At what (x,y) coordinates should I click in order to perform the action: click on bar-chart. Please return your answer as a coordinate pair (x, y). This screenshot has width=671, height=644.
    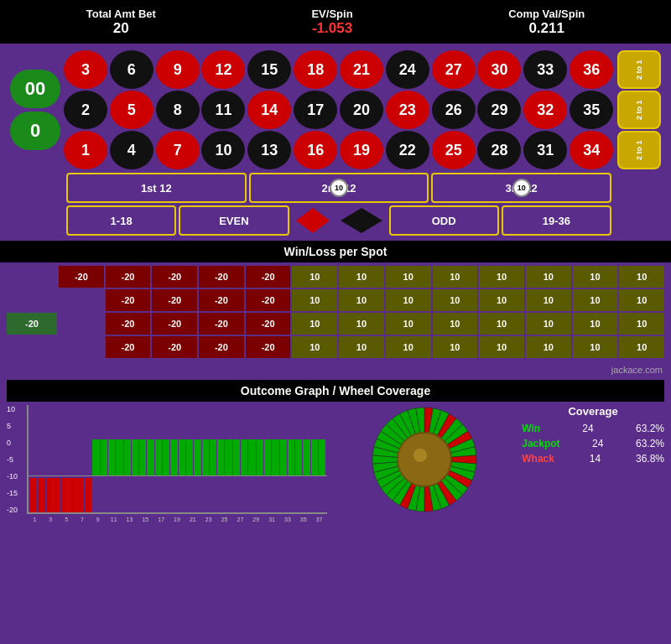
    Looking at the image, I should click on (177, 460).